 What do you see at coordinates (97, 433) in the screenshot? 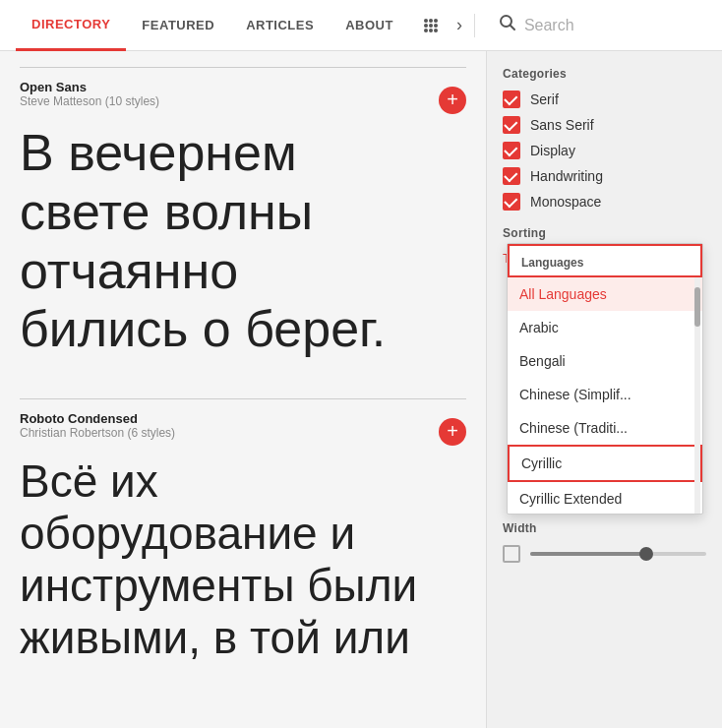
I see `font-meta-2: Christian Robertson (6 styles)` at bounding box center [97, 433].